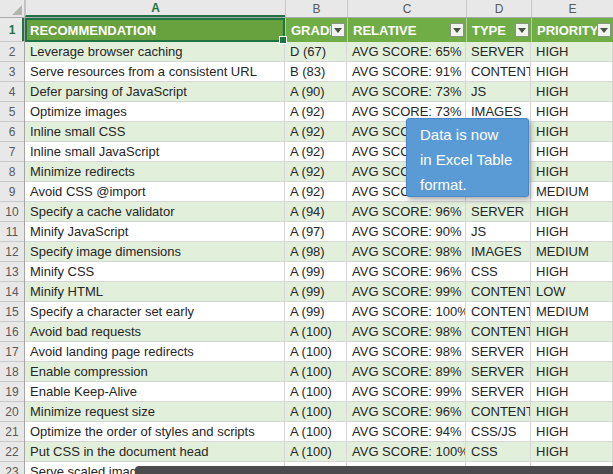  Describe the element at coordinates (498, 392) in the screenshot. I see `cell-type-row19: SERVER` at that location.